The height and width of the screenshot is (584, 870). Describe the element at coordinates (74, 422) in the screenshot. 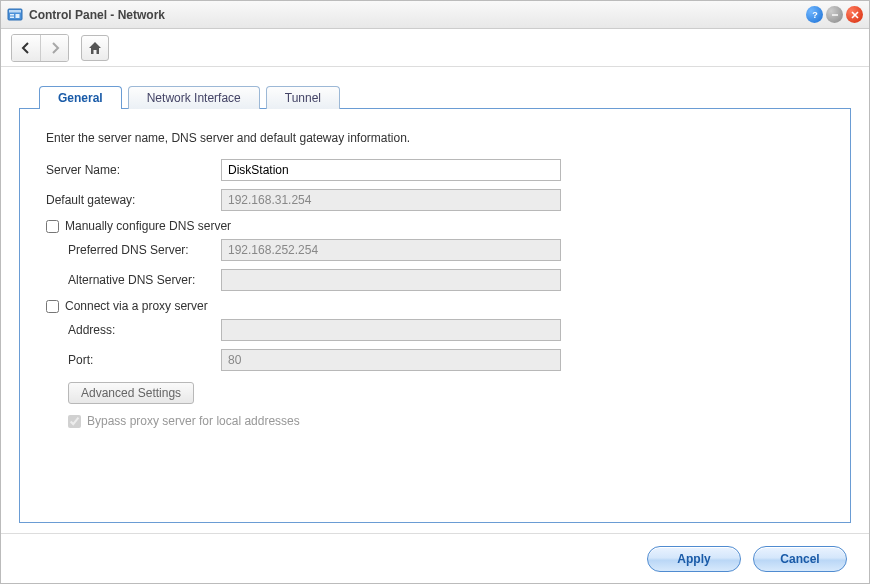

I see `bypass-proxy-checkbox` at that location.